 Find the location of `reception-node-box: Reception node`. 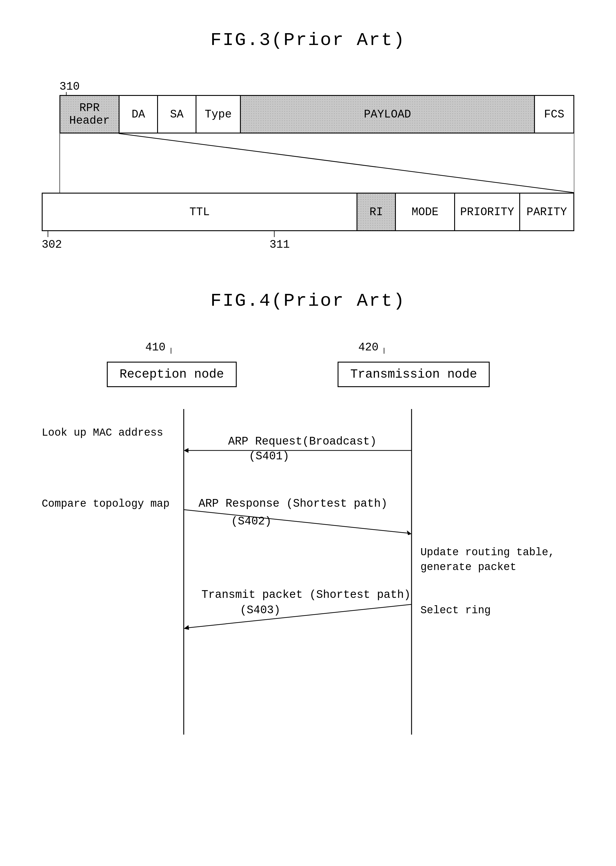

reception-node-box: Reception node is located at coordinates (172, 374).